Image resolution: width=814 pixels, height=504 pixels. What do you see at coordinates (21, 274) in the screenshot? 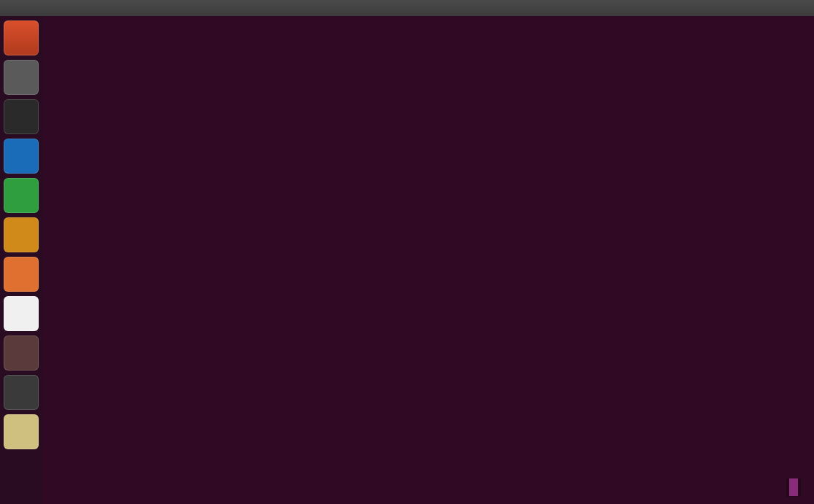
I see `software-center-icon` at bounding box center [21, 274].